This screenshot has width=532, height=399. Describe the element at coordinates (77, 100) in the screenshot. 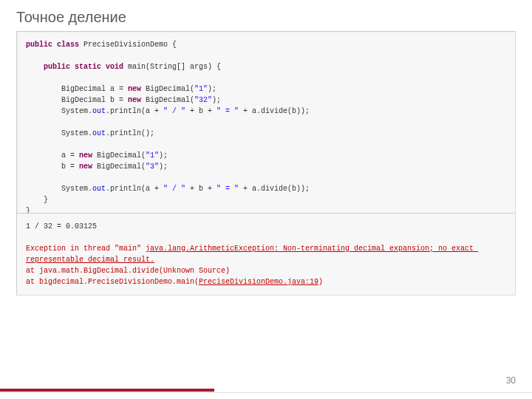

I see `code-token: BigDecimal b =` at that location.